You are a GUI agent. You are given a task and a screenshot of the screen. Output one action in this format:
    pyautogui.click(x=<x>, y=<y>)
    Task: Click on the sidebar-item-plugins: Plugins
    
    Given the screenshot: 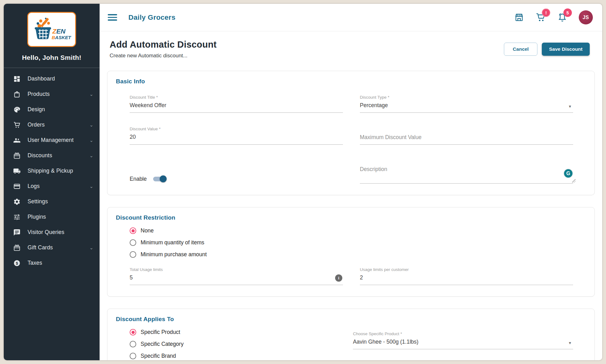 What is the action you would take?
    pyautogui.click(x=52, y=217)
    